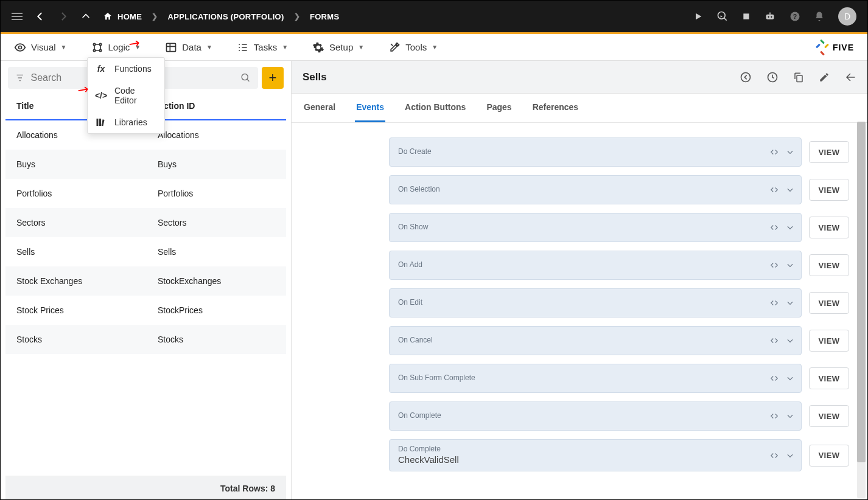  I want to click on list-row: SectorsSectors, so click(146, 223).